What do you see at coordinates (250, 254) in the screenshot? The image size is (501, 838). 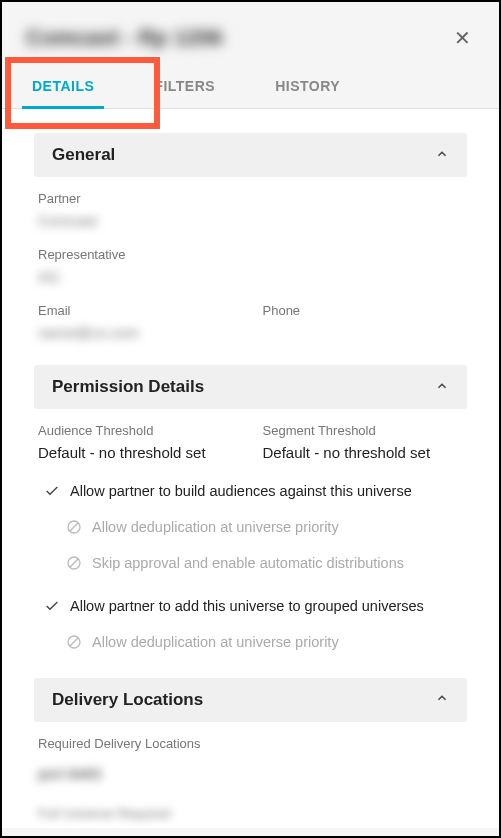 I see `representative-label: Representative` at bounding box center [250, 254].